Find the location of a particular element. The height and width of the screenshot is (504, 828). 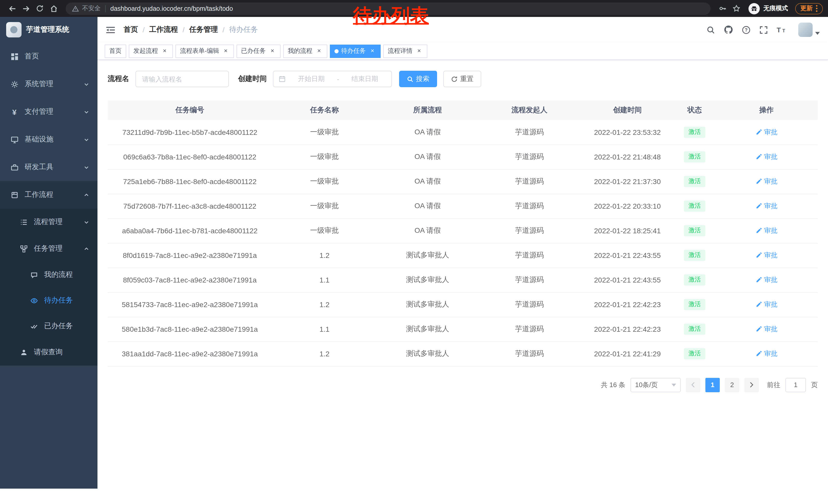

sidebar-item-task-mgmt: 任务管理 is located at coordinates (49, 248).